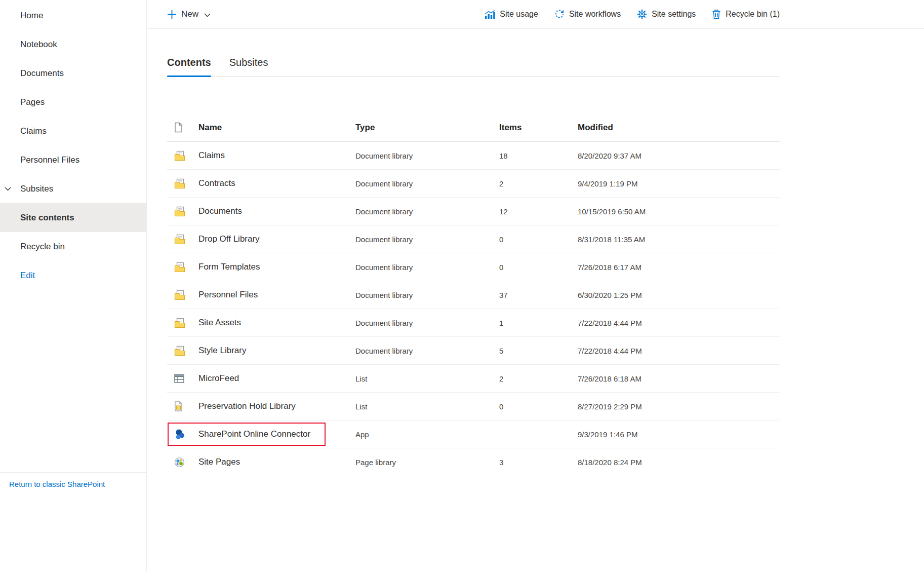 This screenshot has width=924, height=572. I want to click on item-name: Form Templates, so click(277, 267).